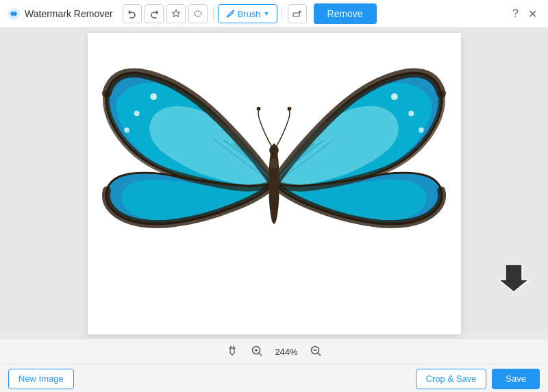 The height and width of the screenshot is (392, 548). I want to click on footer-bar: New Image Crop & Save Save, so click(274, 378).